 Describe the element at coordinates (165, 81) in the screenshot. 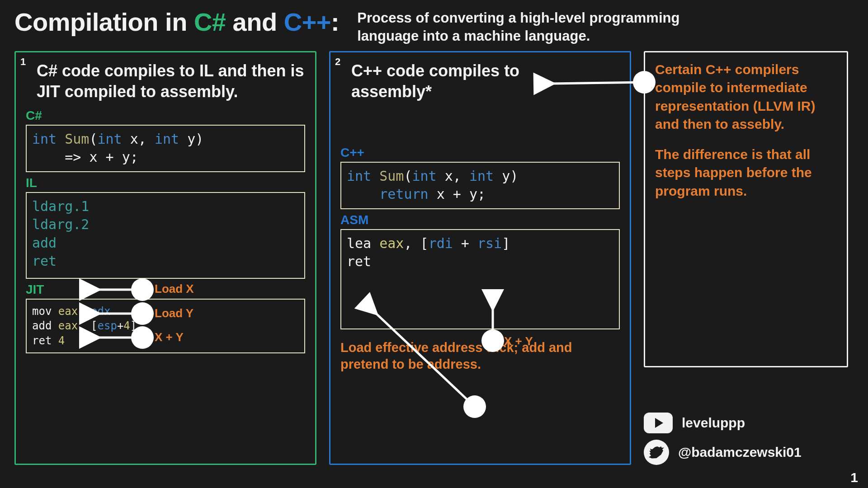

I see `csharp-panel-heading: C# code compiles to IL and then is JIT c…` at that location.